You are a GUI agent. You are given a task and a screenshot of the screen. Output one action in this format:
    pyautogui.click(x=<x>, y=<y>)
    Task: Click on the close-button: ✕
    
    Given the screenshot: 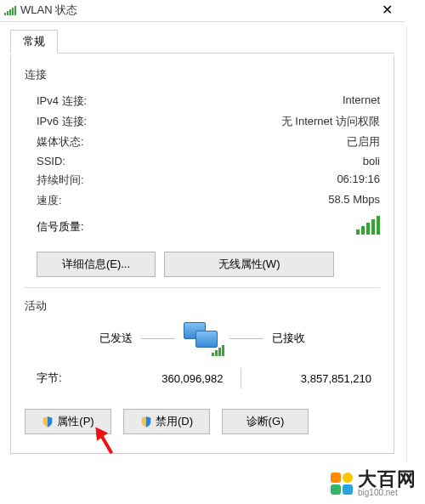 What is the action you would take?
    pyautogui.click(x=388, y=10)
    